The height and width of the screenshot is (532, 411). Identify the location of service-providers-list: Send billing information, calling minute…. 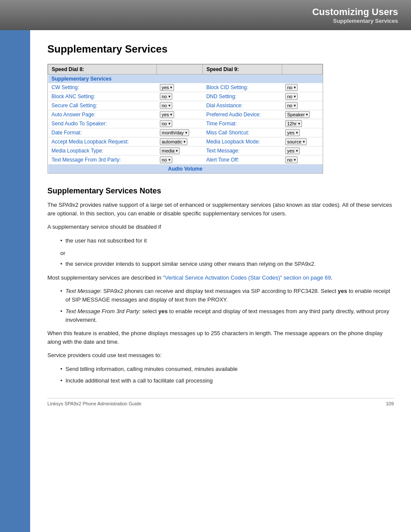
(227, 375).